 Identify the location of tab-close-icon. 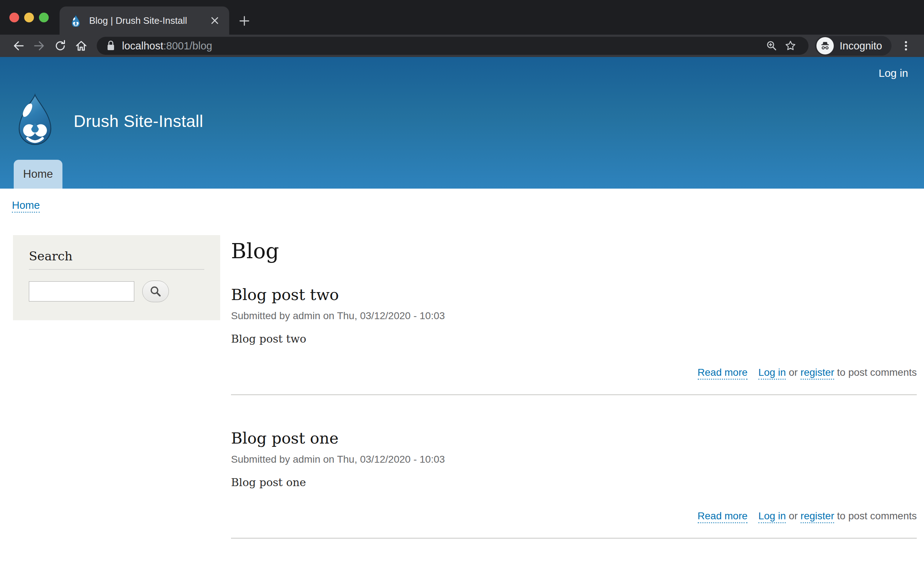
(215, 21).